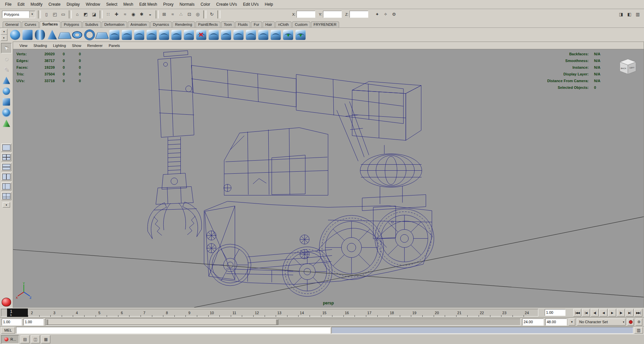 This screenshot has height=344, width=644. What do you see at coordinates (306, 14) in the screenshot?
I see `x-coordinate-field` at bounding box center [306, 14].